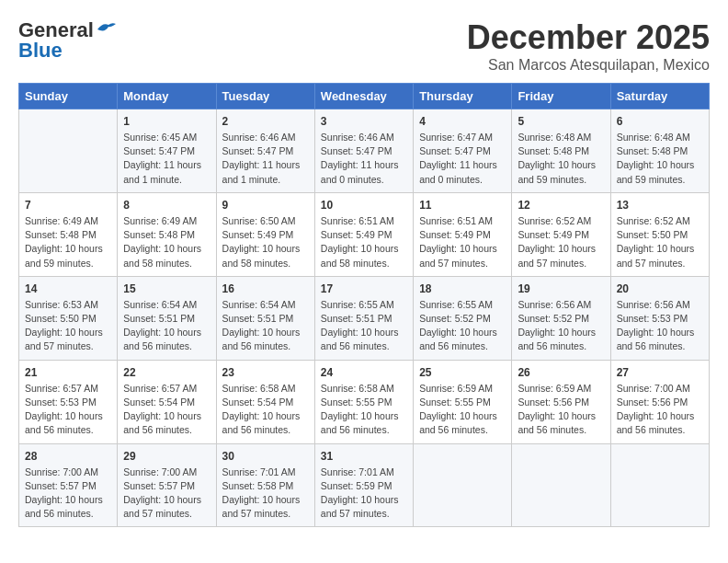  I want to click on day-header-friday: Friday, so click(561, 97).